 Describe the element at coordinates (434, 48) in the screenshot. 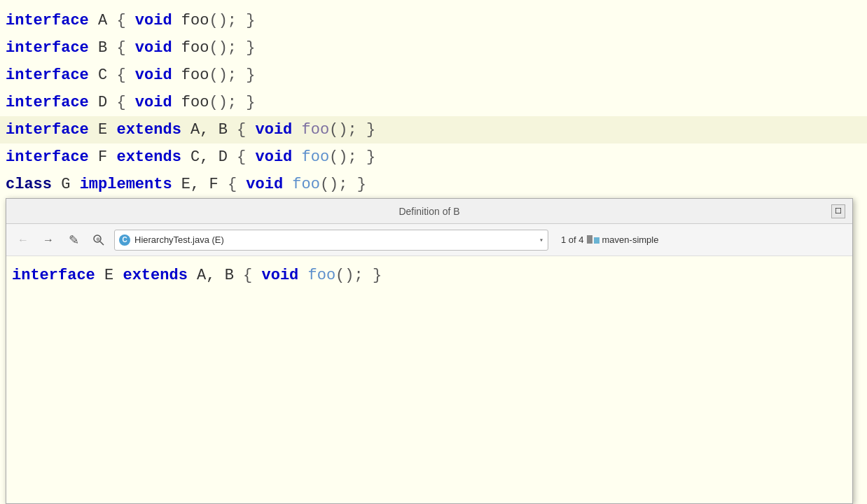

I see `code-line-2: interface B { void foo(); }` at that location.